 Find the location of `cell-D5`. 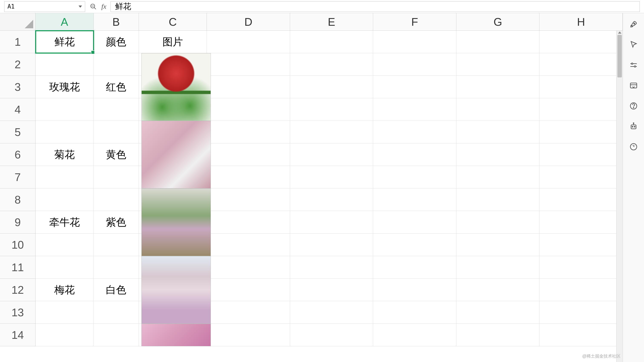

cell-D5 is located at coordinates (248, 132).